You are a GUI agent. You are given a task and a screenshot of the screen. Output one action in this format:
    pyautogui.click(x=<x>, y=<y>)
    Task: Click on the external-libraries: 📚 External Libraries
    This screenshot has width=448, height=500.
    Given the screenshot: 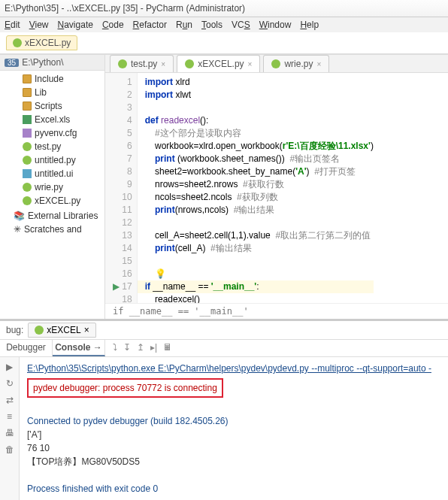 What is the action you would take?
    pyautogui.click(x=53, y=216)
    